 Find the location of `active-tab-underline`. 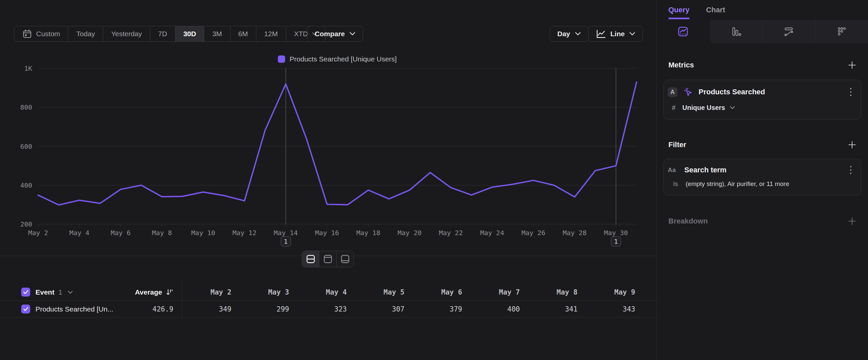

active-tab-underline is located at coordinates (679, 18).